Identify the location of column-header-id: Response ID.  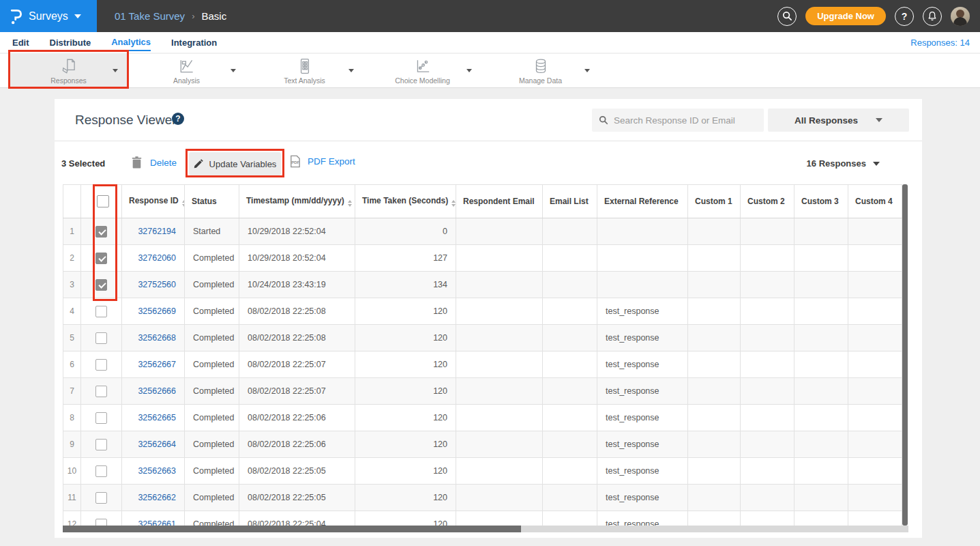
(153, 202).